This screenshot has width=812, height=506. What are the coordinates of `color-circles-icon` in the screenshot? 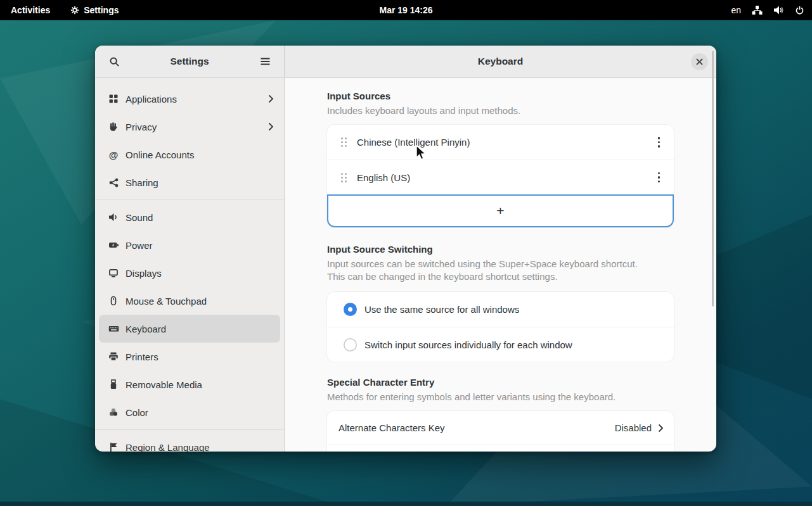 It's located at (113, 412).